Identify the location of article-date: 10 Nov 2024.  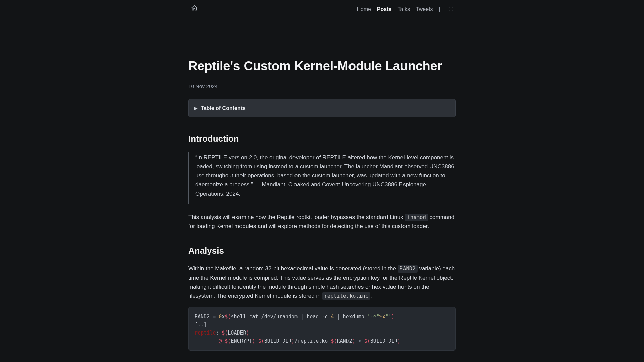
(322, 86).